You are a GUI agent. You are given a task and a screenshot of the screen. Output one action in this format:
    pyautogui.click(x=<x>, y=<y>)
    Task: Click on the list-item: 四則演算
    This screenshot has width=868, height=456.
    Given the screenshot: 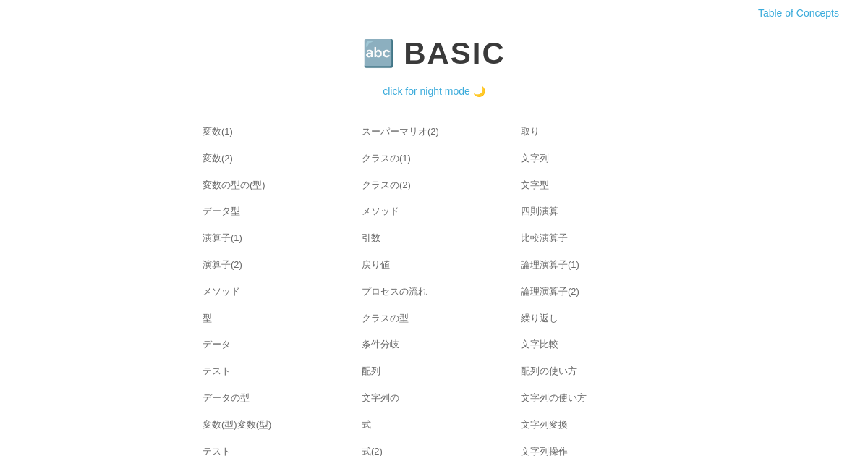 What is the action you would take?
    pyautogui.click(x=593, y=211)
    